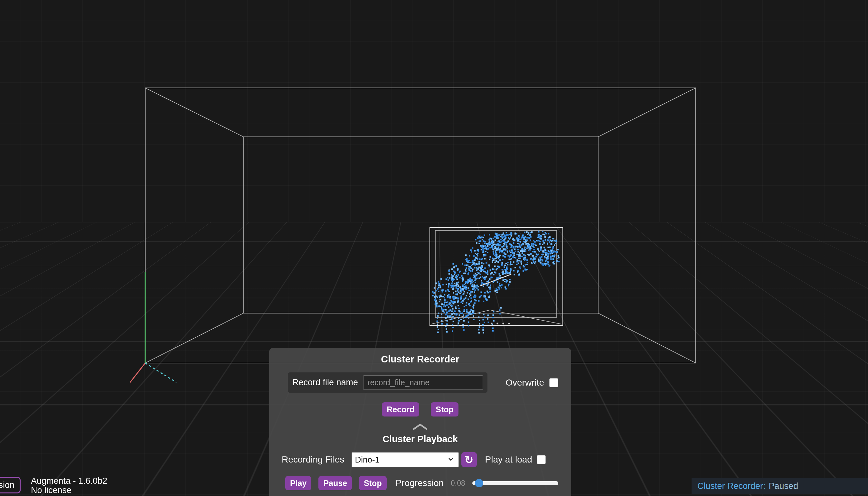  Describe the element at coordinates (401, 409) in the screenshot. I see `record-button: Record` at that location.